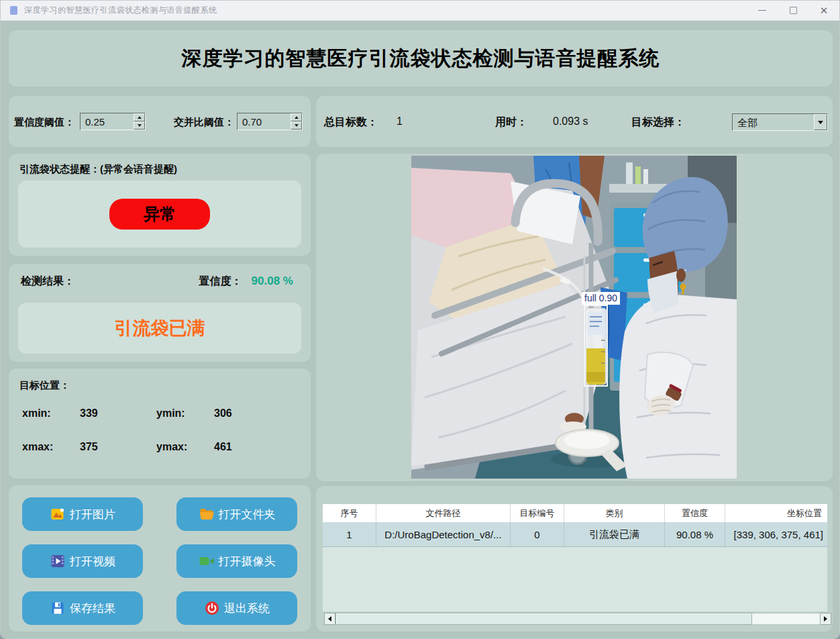  What do you see at coordinates (762, 11) in the screenshot?
I see `minimize-button` at bounding box center [762, 11].